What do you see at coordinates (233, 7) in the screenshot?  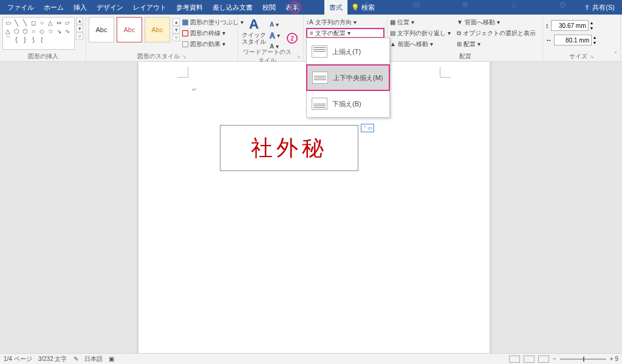 I see `tab-mailings: 差し込み文書` at bounding box center [233, 7].